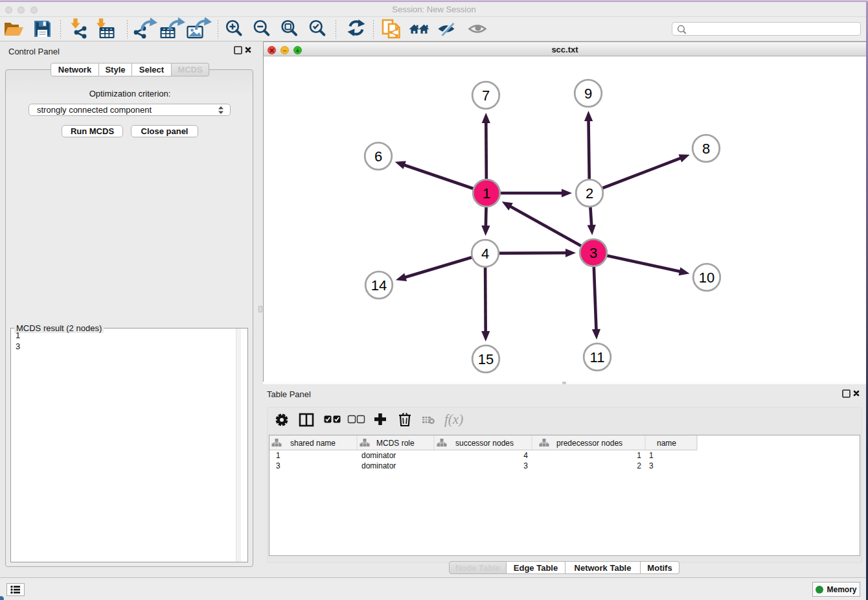 Image resolution: width=868 pixels, height=600 pixels. Describe the element at coordinates (526, 456) in the screenshot. I see `svg-text: 4` at that location.